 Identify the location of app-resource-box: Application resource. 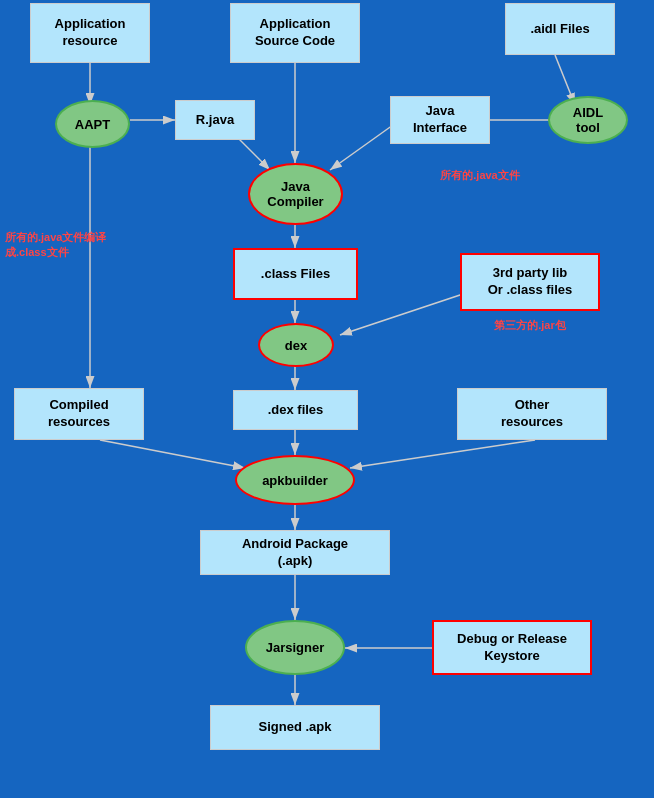
(90, 33).